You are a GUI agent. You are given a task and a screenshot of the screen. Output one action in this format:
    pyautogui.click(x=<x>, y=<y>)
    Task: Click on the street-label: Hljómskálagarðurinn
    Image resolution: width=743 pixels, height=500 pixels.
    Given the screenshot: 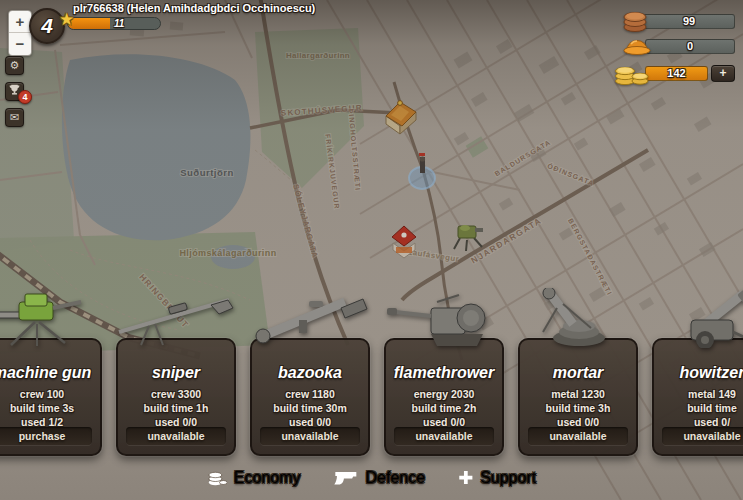 What is the action you would take?
    pyautogui.click(x=228, y=253)
    